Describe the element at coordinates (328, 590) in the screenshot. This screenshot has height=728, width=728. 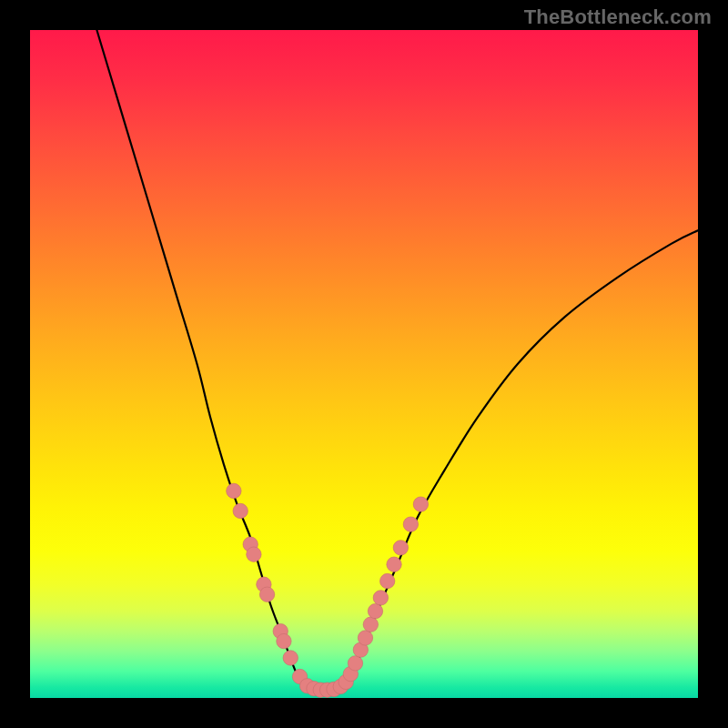
I see `marker-group` at that location.